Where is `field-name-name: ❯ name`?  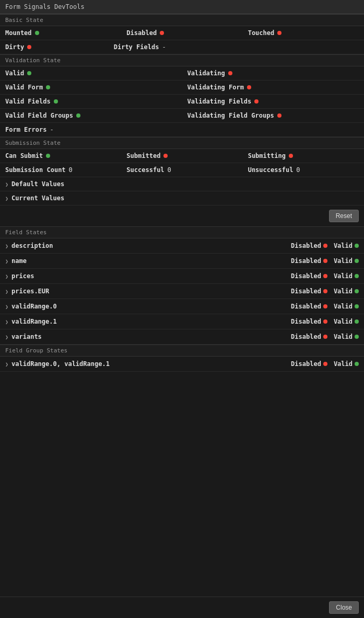
field-name-name: ❯ name is located at coordinates (148, 261).